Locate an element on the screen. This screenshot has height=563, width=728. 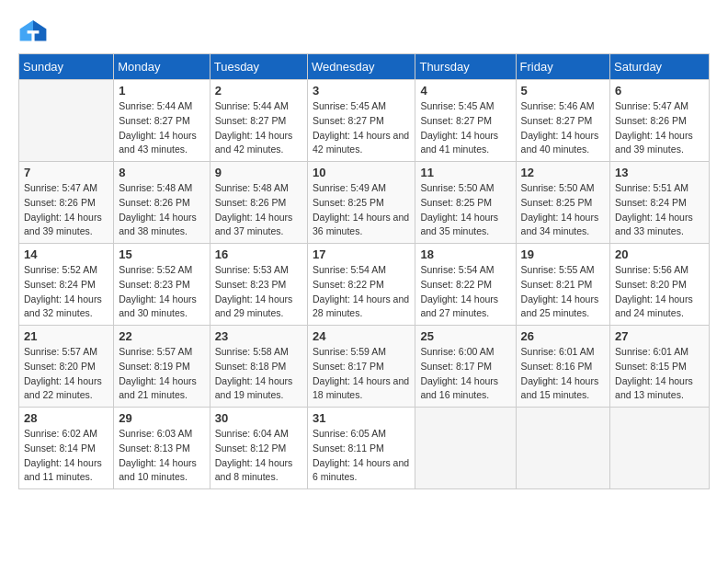
week-row-4: 28 Sunrise: 6:02 AM Sunset: 8:14 PM Dayl… is located at coordinates (364, 449).